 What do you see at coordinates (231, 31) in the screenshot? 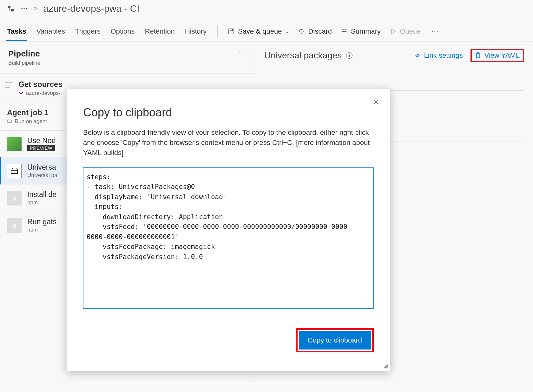
I see `save-icon` at bounding box center [231, 31].